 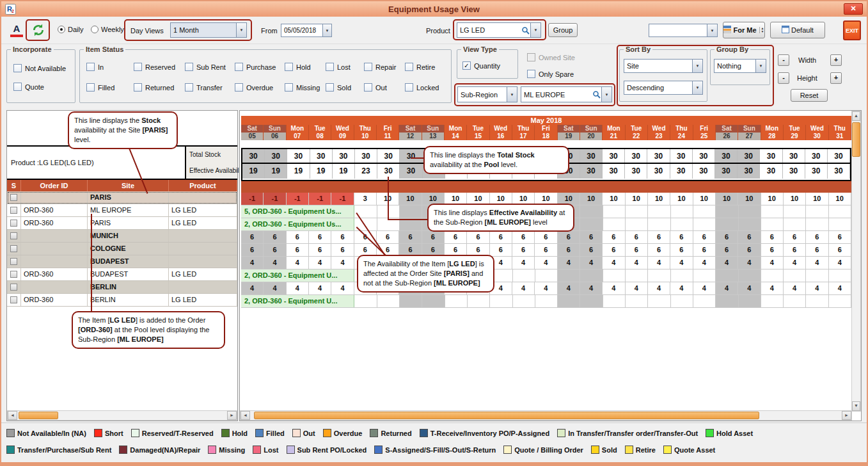 What do you see at coordinates (856, 261) in the screenshot?
I see `vertical-scrollbar: ▲ ▼` at bounding box center [856, 261].